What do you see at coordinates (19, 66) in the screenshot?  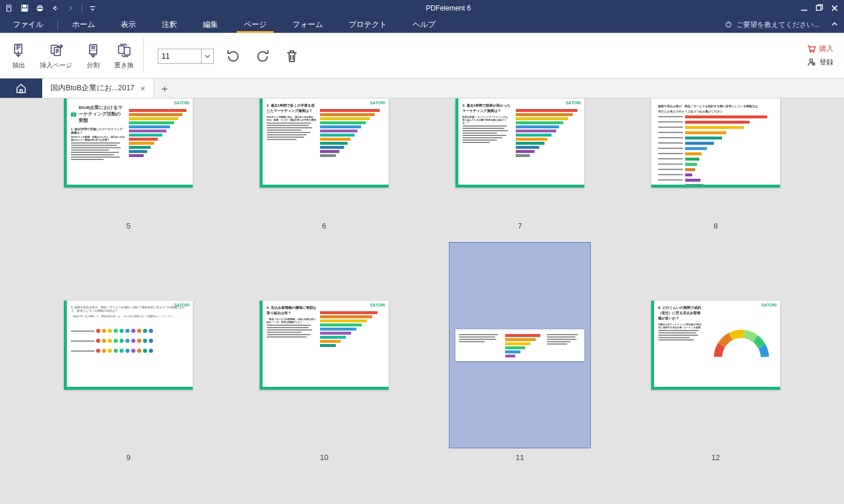 I see `extract-label: 抽出` at bounding box center [19, 66].